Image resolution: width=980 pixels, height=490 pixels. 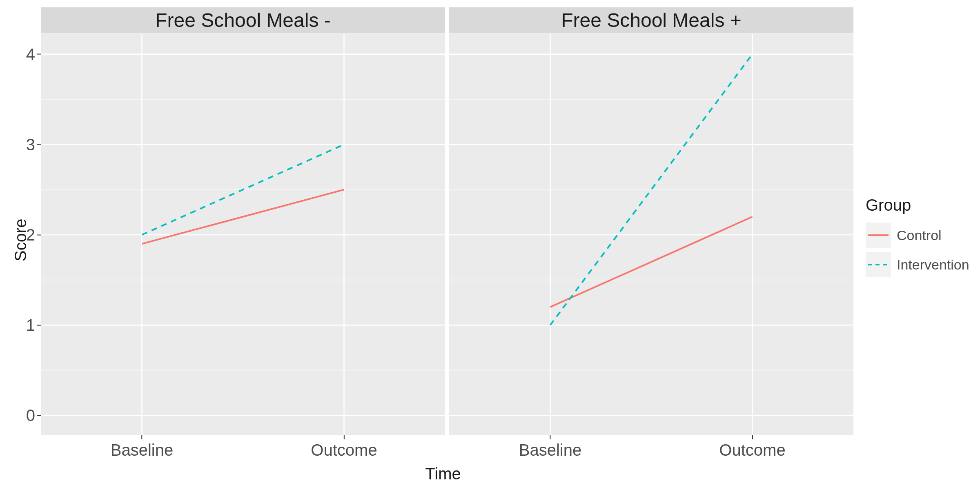 What do you see at coordinates (243, 20) in the screenshot?
I see `facet-strip-1: Free School Meals -` at bounding box center [243, 20].